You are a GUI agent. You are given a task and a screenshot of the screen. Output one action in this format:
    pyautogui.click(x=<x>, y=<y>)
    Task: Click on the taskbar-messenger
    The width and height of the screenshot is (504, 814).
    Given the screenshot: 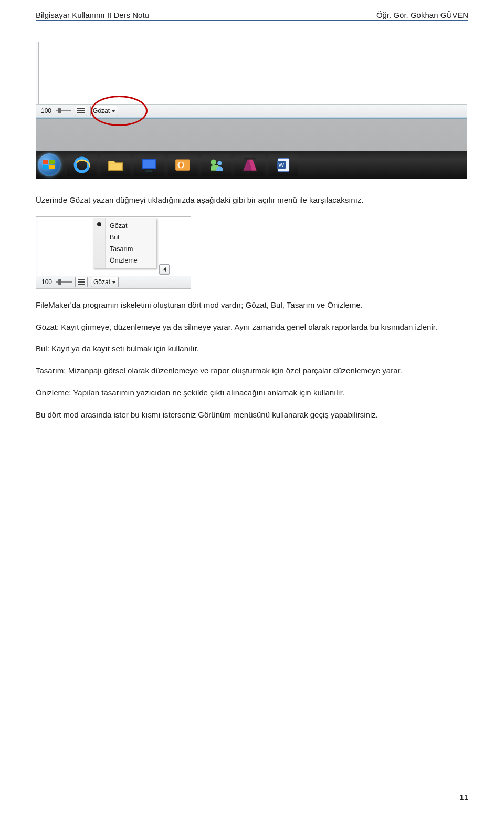 What is the action you would take?
    pyautogui.click(x=216, y=165)
    